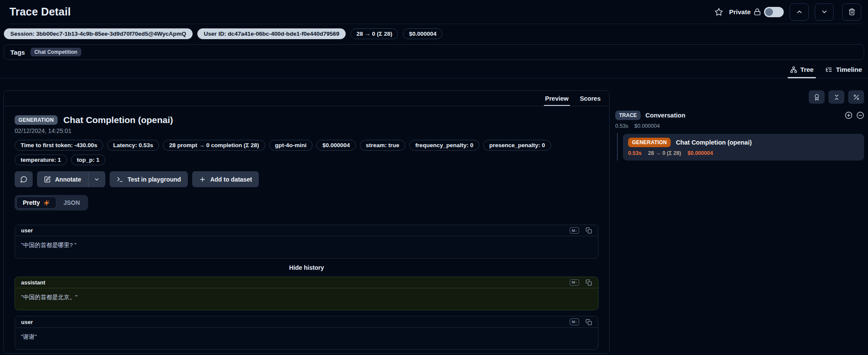 The image size is (868, 355). I want to click on observation-timestamp: 02/12/2024, 14:25:01, so click(307, 131).